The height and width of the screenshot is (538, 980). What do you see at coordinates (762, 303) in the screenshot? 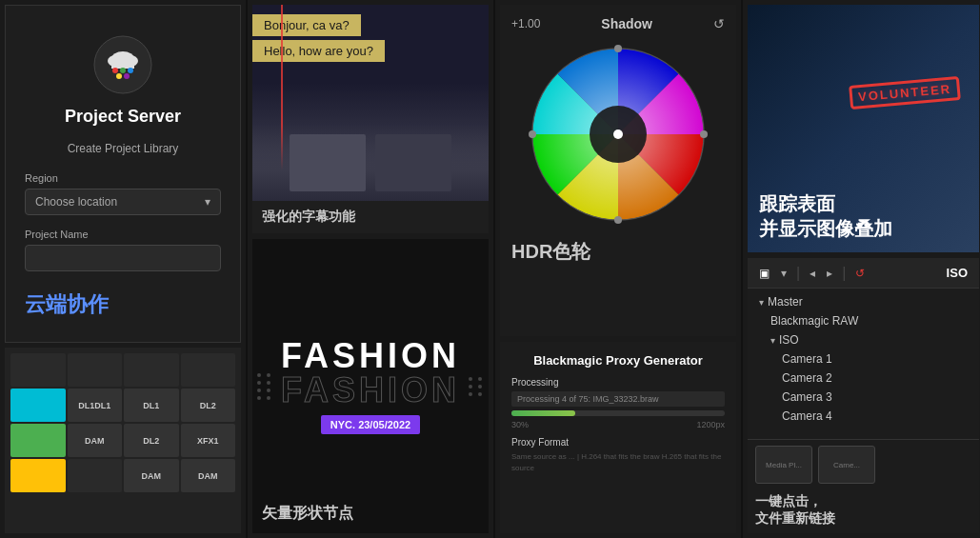
I see `expand-arrow-icon: ▾` at bounding box center [762, 303].